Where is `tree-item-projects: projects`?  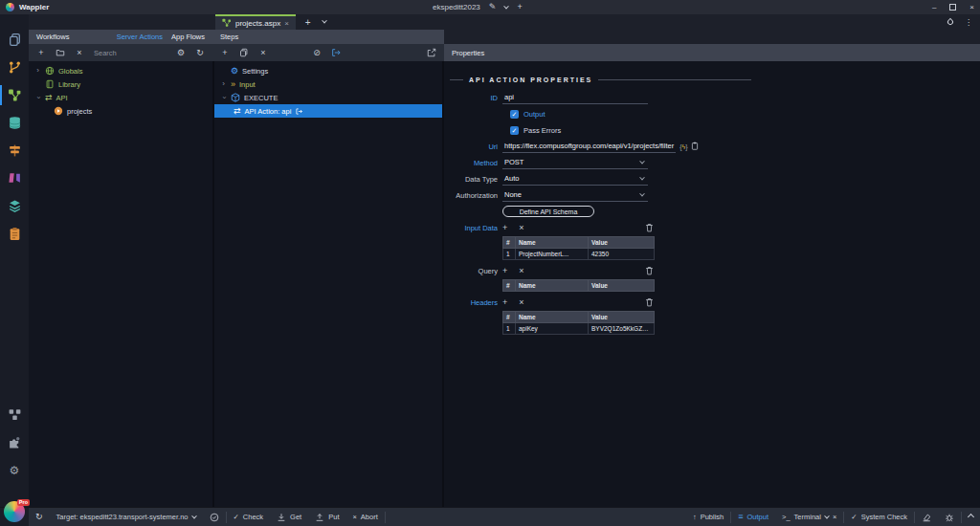 tree-item-projects: projects is located at coordinates (121, 111).